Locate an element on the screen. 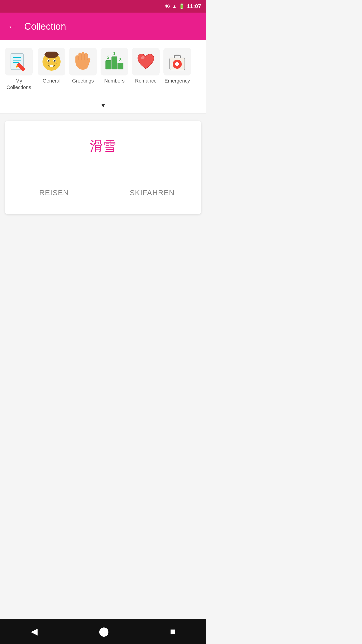  romance-icon is located at coordinates (146, 62).